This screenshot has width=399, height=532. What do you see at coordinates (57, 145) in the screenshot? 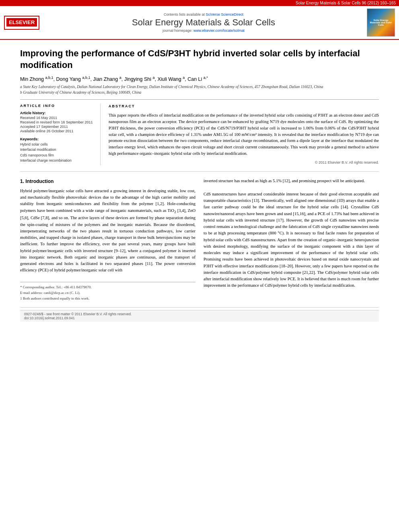
I see `keyword-1: Hybrid solar cells` at bounding box center [57, 145].